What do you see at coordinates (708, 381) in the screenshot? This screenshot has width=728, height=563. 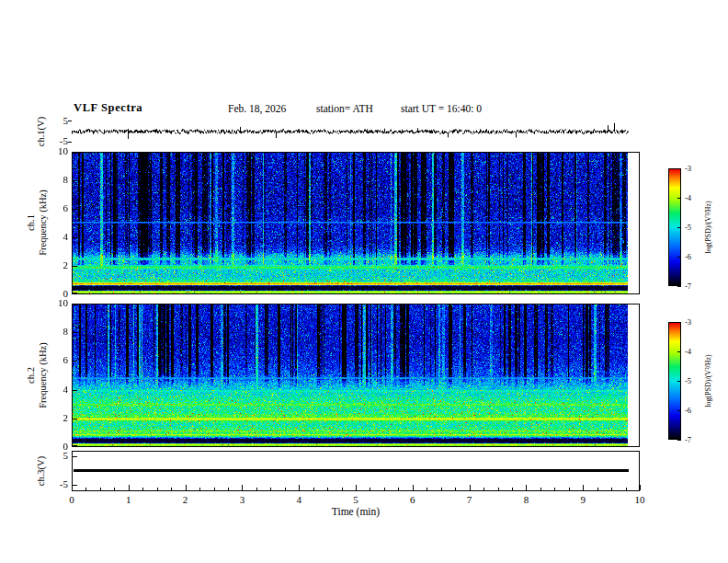 I see `colorbar-2-label: log(PSD)/(V²/Hz)` at bounding box center [708, 381].